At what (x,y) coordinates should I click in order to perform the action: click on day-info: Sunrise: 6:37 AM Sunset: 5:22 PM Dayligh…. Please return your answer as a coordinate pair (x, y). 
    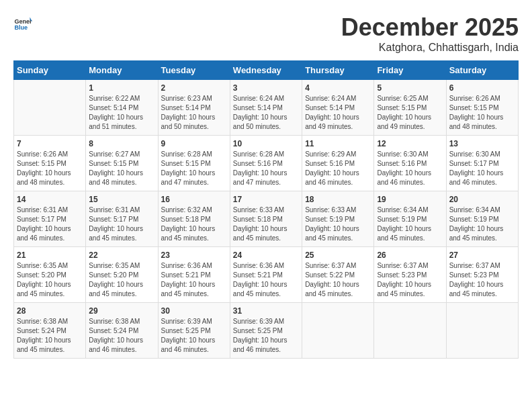
    Looking at the image, I should click on (338, 280).